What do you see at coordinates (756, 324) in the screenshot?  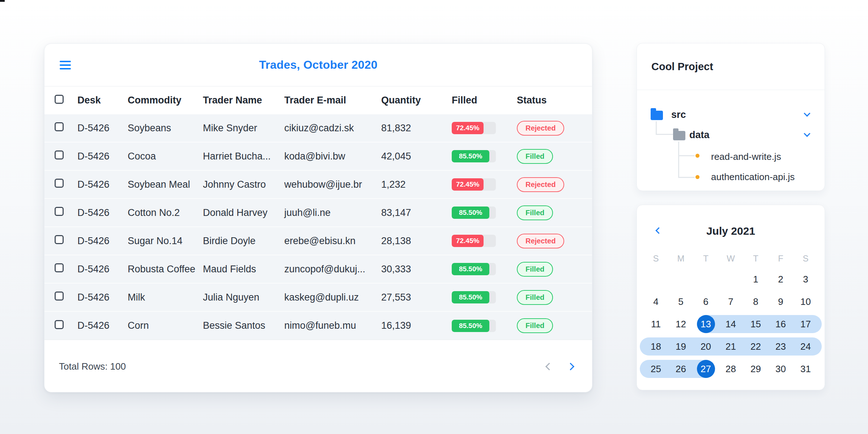 I see `calendar-day-15: 15` at bounding box center [756, 324].